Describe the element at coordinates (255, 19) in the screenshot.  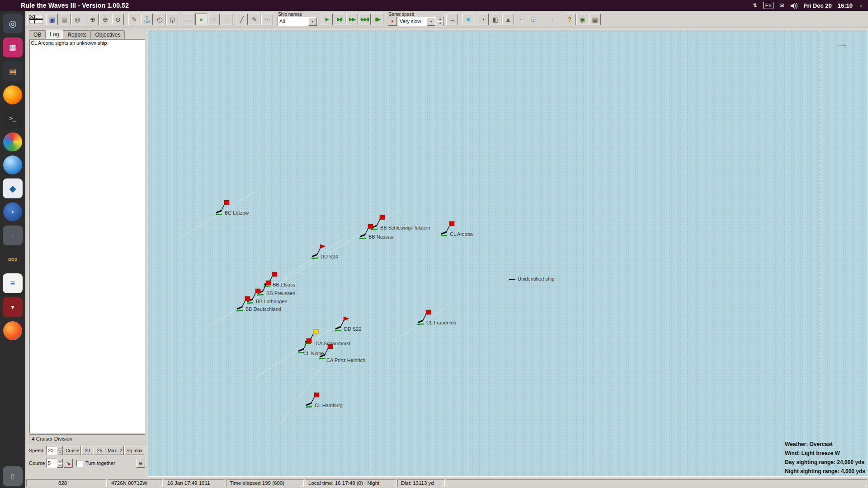
I see `draw-pencil-icon: ✎` at that location.